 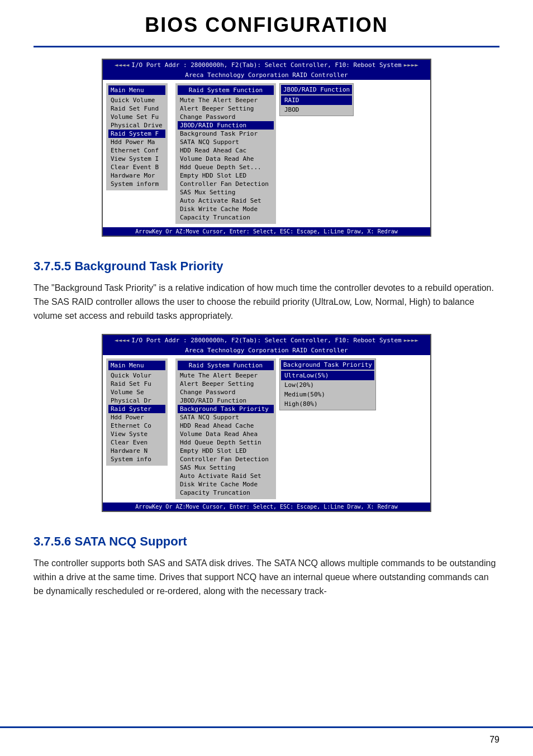 I want to click on bios-submenu-1: JBOD/RAID Function RAID JBOD, so click(x=316, y=99).